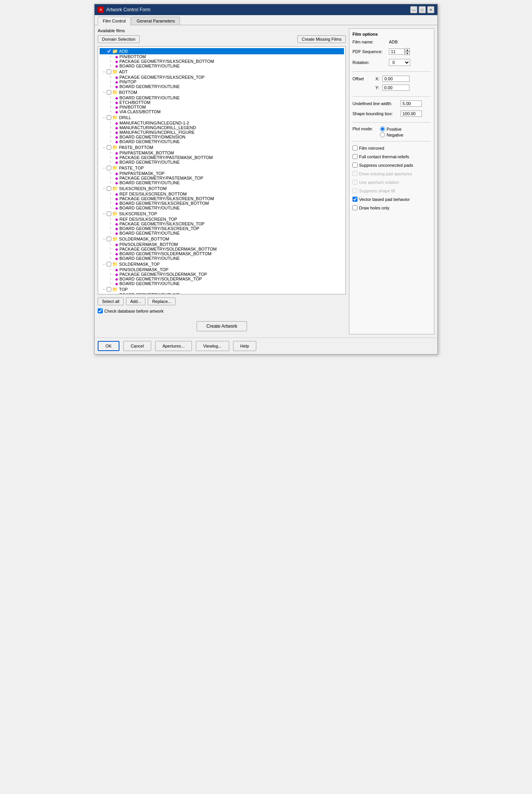  Describe the element at coordinates (222, 168) in the screenshot. I see `tree-node-paste-top: − 📁 PASTE_TOP` at that location.